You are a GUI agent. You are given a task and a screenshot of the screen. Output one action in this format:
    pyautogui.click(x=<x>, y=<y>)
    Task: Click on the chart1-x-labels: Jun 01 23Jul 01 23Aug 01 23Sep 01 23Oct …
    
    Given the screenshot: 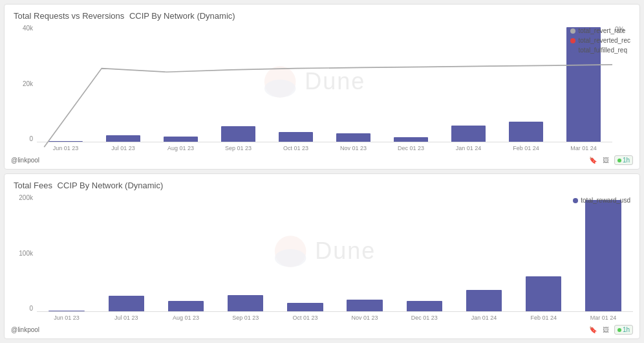 What is the action you would take?
    pyautogui.click(x=325, y=148)
    